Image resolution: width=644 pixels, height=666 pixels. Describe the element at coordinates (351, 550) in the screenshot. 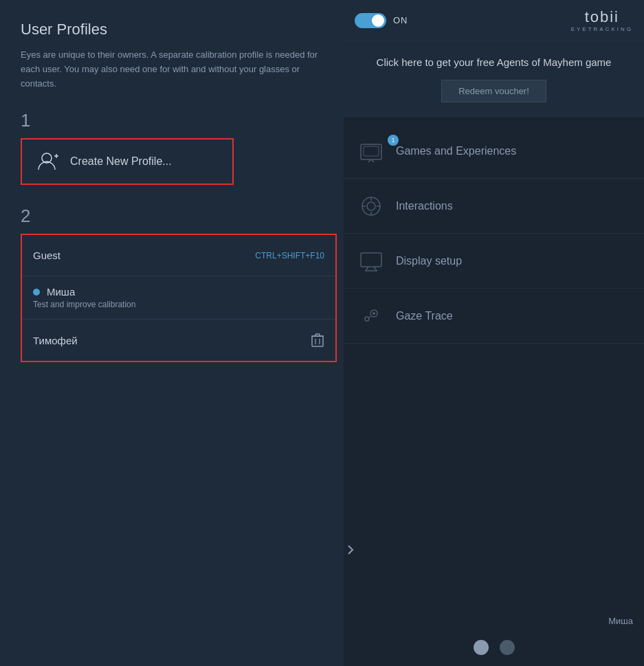

I see `nav-arrow` at that location.